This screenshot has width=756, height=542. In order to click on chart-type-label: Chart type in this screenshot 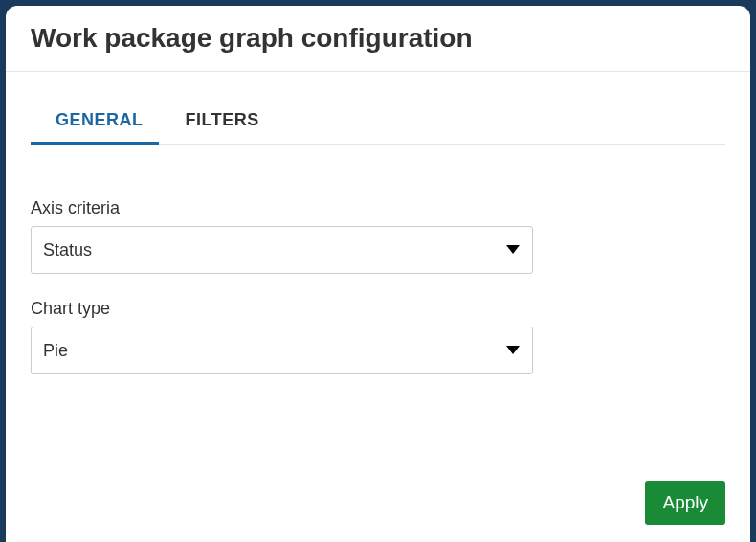, I will do `click(378, 308)`.